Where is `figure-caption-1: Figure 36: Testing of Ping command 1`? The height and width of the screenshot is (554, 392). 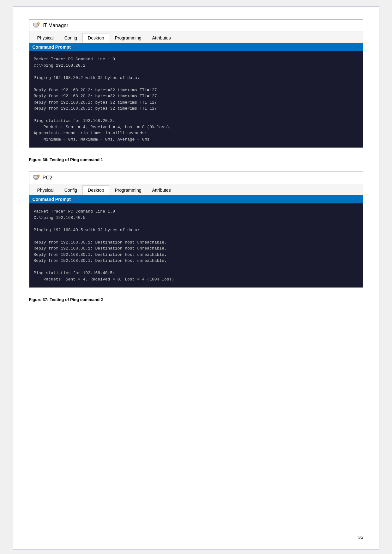
figure-caption-1: Figure 36: Testing of Ping command 1 is located at coordinates (196, 160).